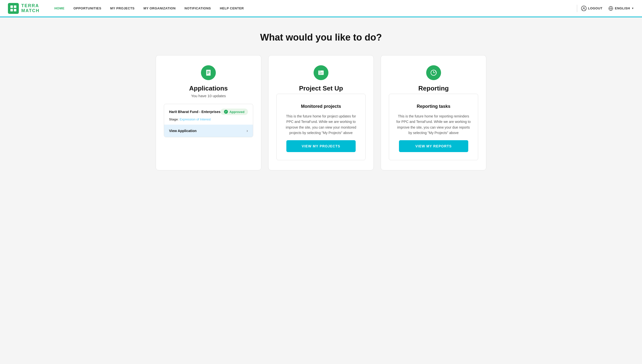 The width and height of the screenshot is (642, 364). Describe the element at coordinates (226, 112) in the screenshot. I see `approved-badge-icon: ✓` at that location.